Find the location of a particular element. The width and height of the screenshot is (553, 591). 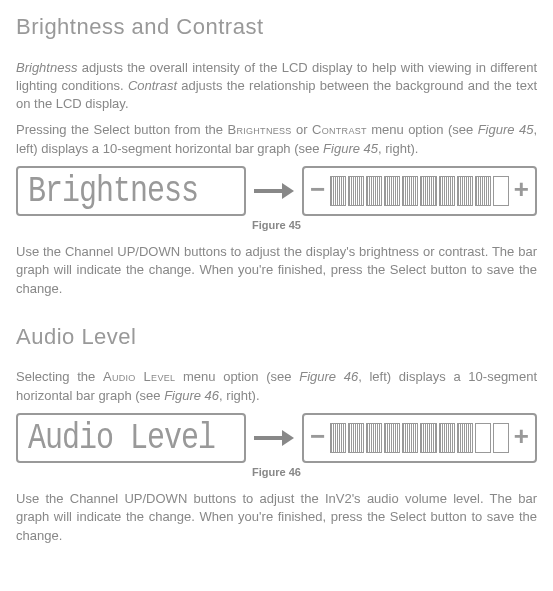

menu-contrast: Contrast is located at coordinates (340, 130).